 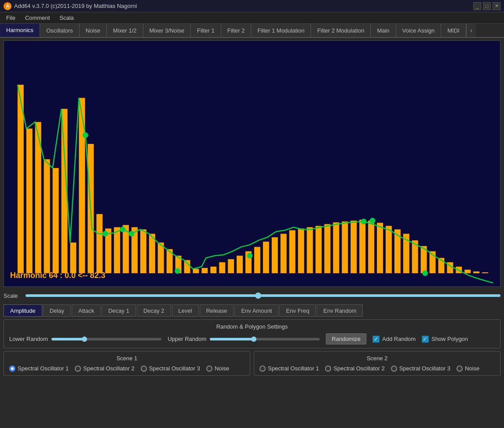 What do you see at coordinates (186, 311) in the screenshot?
I see `subtab-level: Level` at bounding box center [186, 311].